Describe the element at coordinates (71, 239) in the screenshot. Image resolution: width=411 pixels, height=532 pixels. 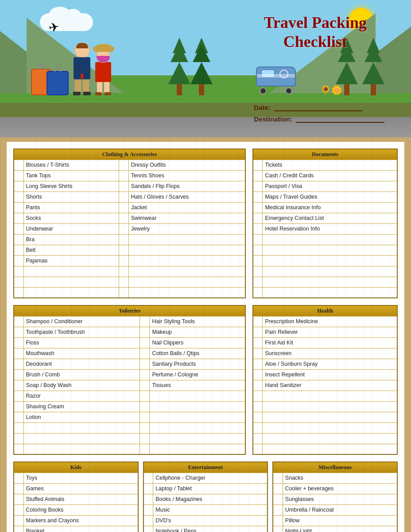
I see `item-cell: Bra` at that location.